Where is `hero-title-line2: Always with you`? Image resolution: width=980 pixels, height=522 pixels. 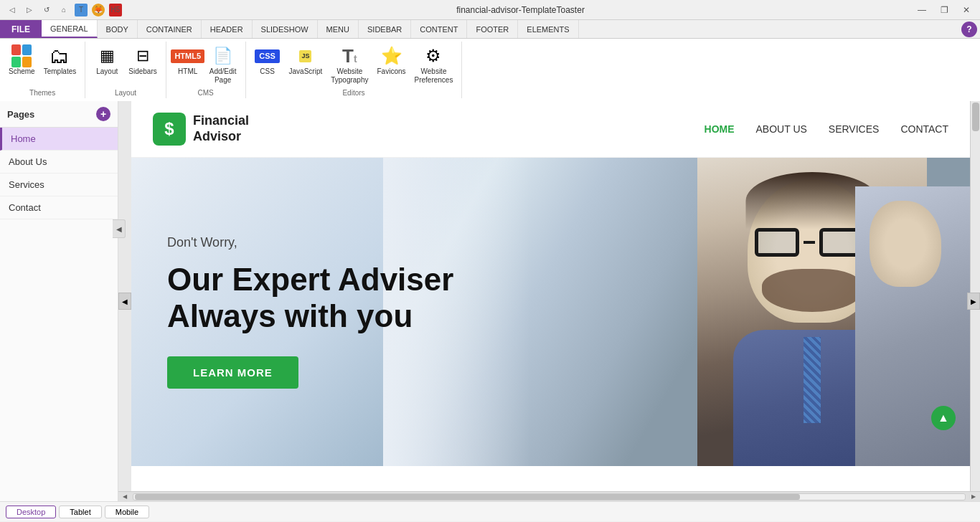
hero-title-line2: Always with you is located at coordinates (310, 317).